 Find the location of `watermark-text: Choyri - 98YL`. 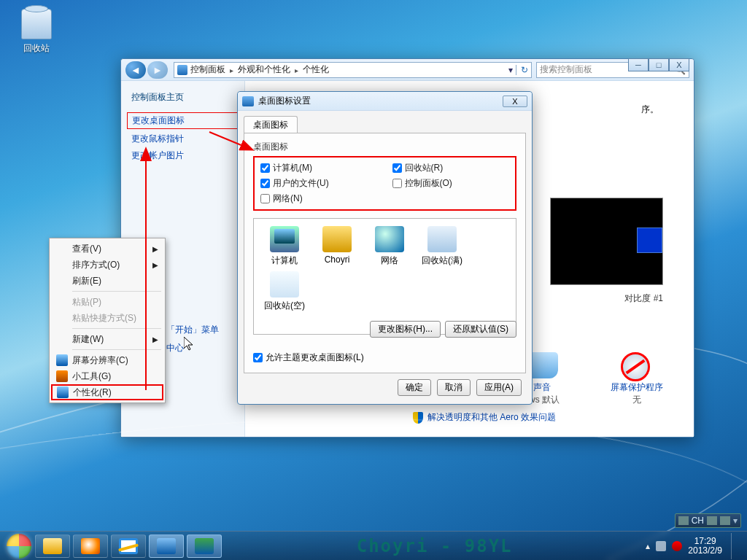

watermark-text: Choyri - 98YL is located at coordinates (435, 546).